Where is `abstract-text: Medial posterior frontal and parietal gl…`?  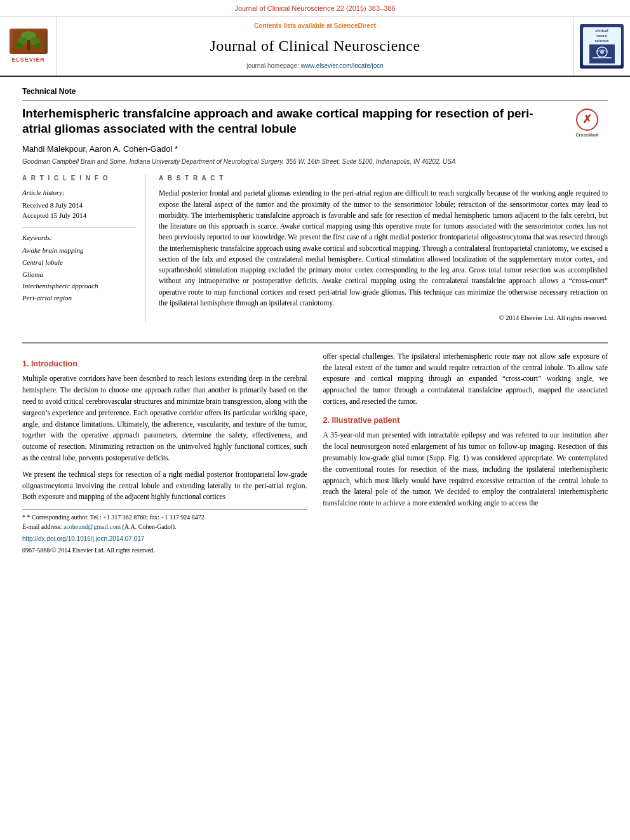
abstract-text: Medial posterior frontal and parietal gl… is located at coordinates (384, 248).